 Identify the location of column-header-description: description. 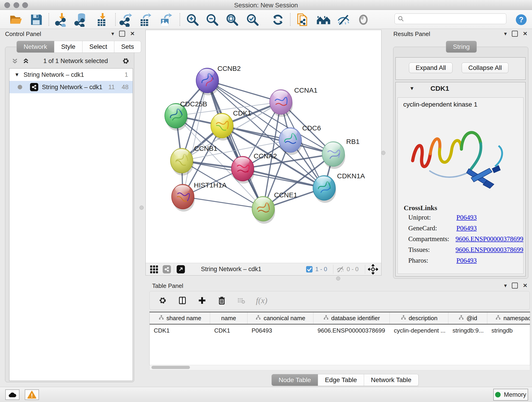
(419, 318).